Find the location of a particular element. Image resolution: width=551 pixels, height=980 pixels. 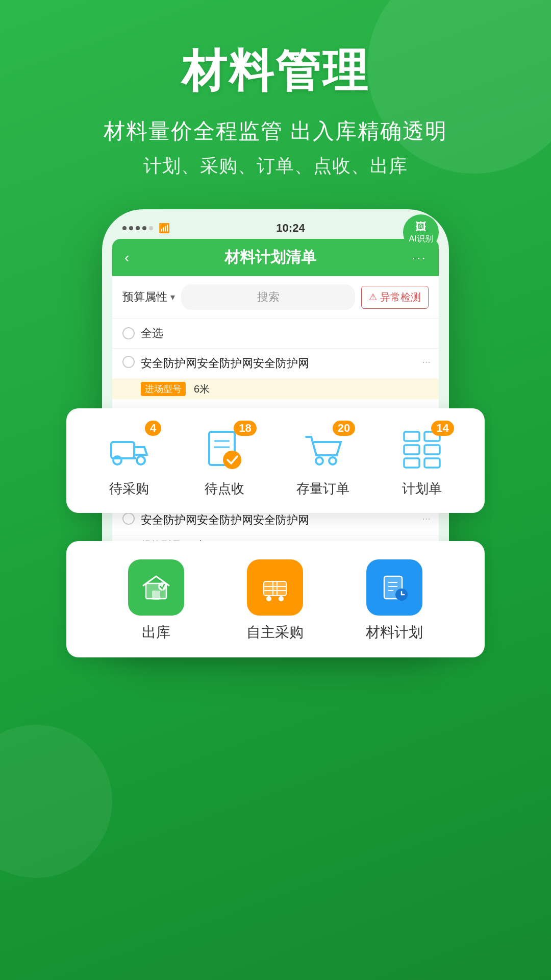

item-more-1: ··· is located at coordinates (427, 361).